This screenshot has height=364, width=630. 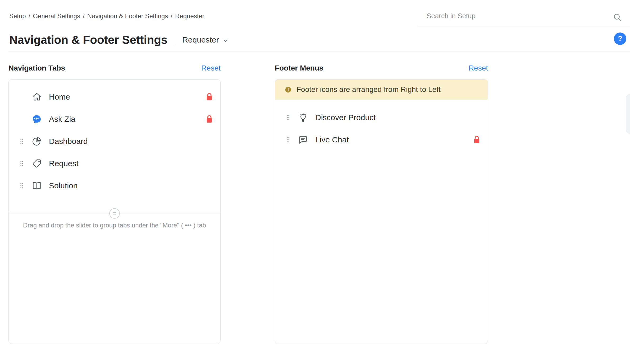 I want to click on more-tab-slider, so click(x=115, y=213).